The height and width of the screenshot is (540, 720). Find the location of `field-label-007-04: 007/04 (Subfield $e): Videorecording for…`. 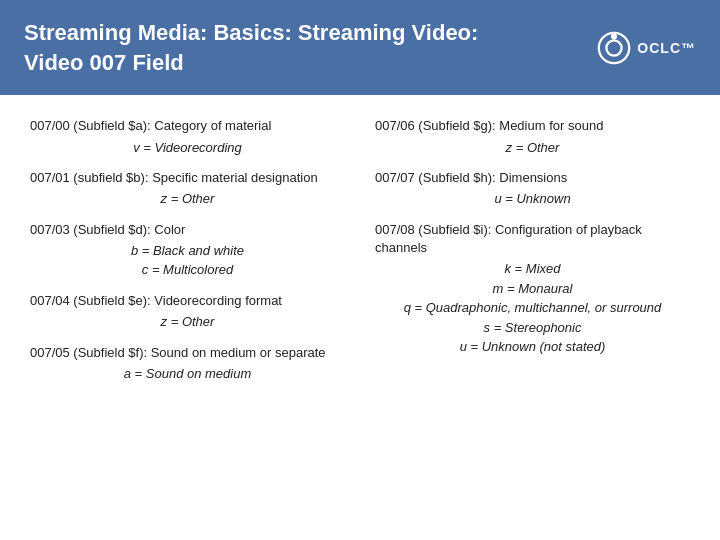

field-label-007-04: 007/04 (Subfield $e): Videorecording for… is located at coordinates (188, 301).